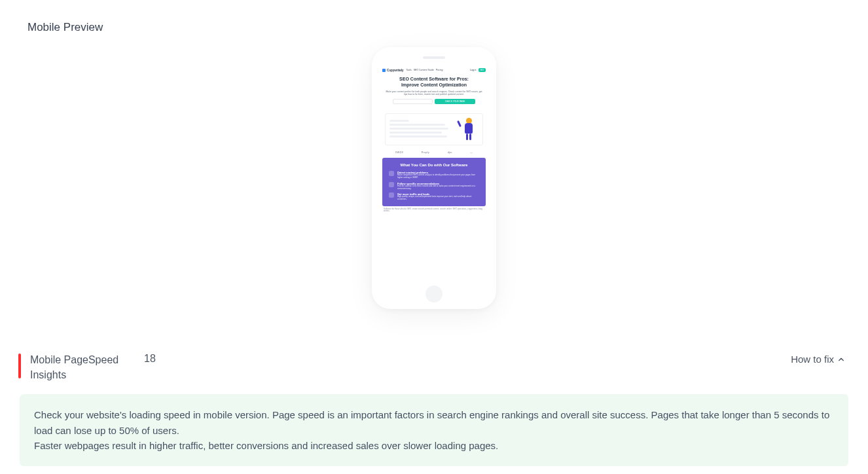 Image resolution: width=868 pixels, height=474 pixels. Describe the element at coordinates (434, 178) in the screenshot. I see `phone-frame: Copywritely Tools SEO Content Guide Pric…` at that location.